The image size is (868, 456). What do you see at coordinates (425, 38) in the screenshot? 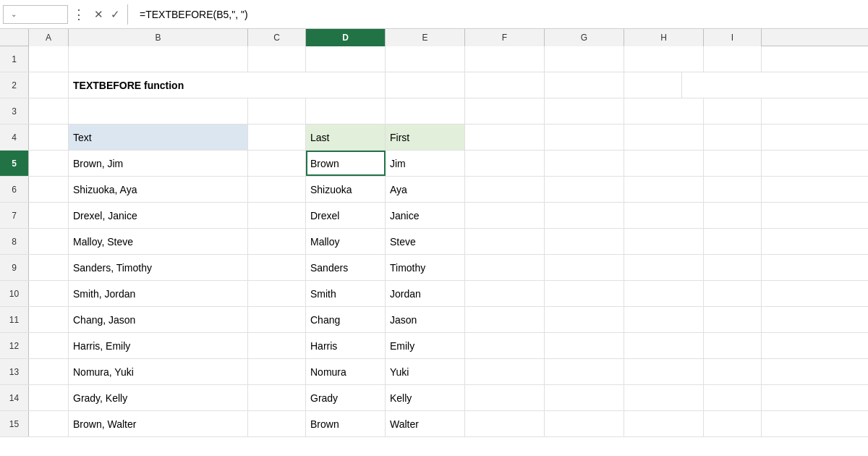
I see `col-header-e: E` at bounding box center [425, 38].